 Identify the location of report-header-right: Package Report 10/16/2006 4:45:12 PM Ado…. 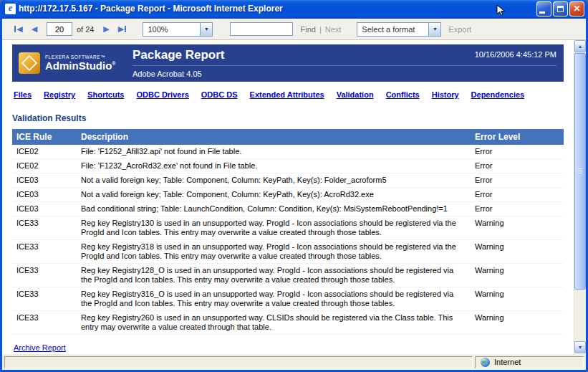
(342, 63).